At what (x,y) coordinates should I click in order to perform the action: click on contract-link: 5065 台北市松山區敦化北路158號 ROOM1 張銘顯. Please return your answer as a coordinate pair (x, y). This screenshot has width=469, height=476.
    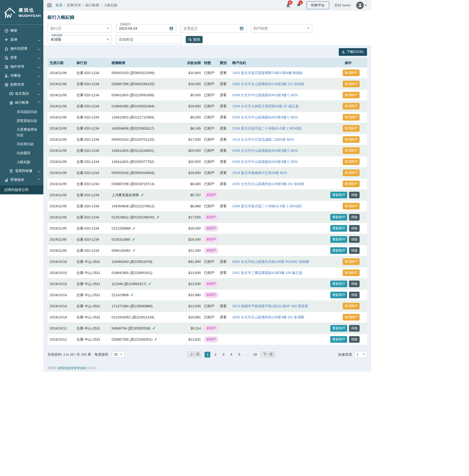
    Looking at the image, I should click on (271, 262).